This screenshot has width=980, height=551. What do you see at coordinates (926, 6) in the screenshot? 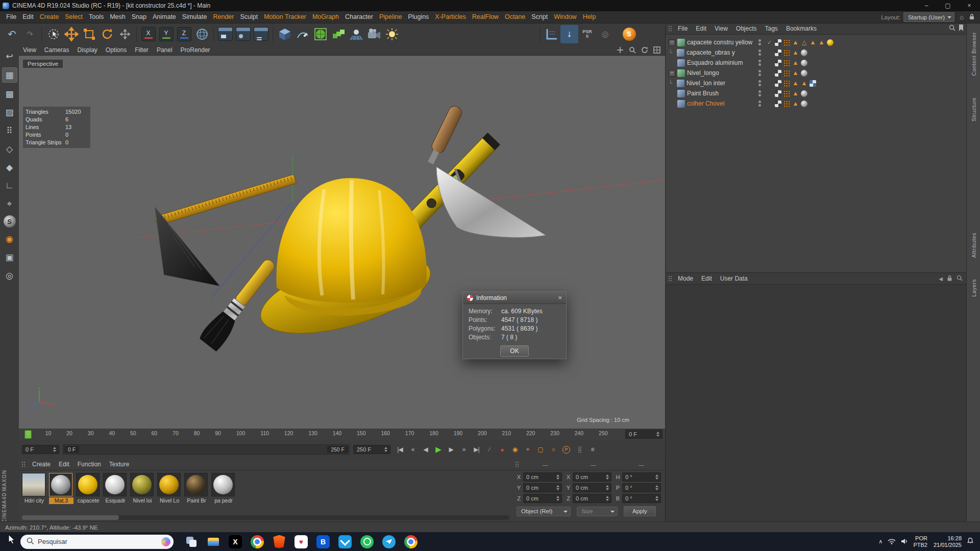
I see `minimize-button: –` at bounding box center [926, 6].